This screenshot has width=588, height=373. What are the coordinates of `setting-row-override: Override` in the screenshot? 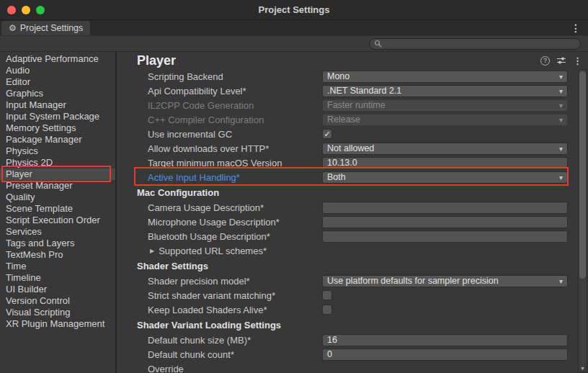 It's located at (352, 367).